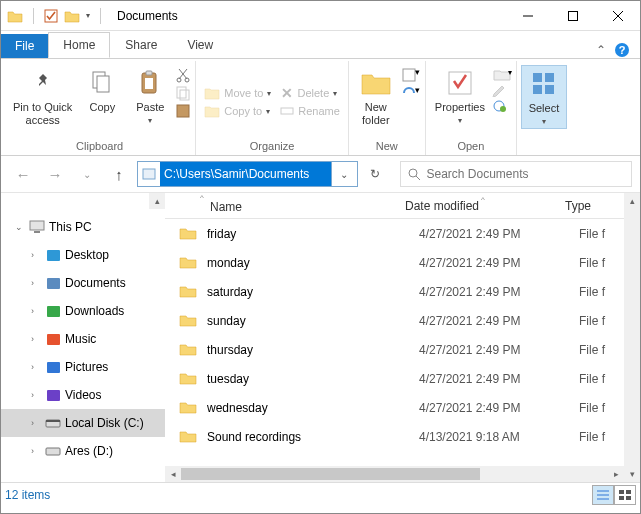 The width and height of the screenshot is (641, 514). I want to click on move-to-button: Move to▾, so click(238, 93).